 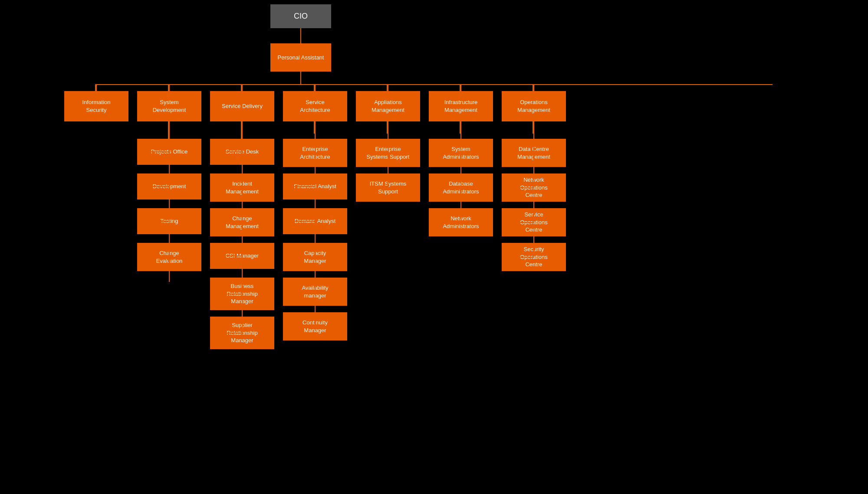 I want to click on testing: Testing, so click(x=169, y=221).